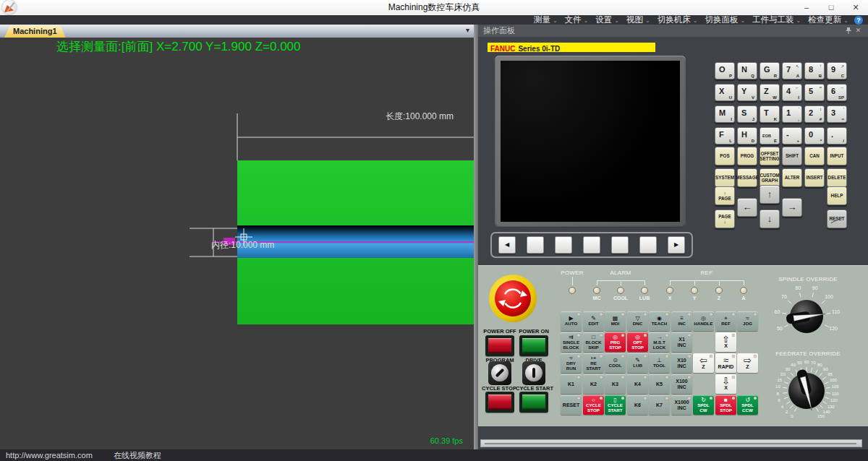  I want to click on key-7: 7↖A, so click(792, 71).